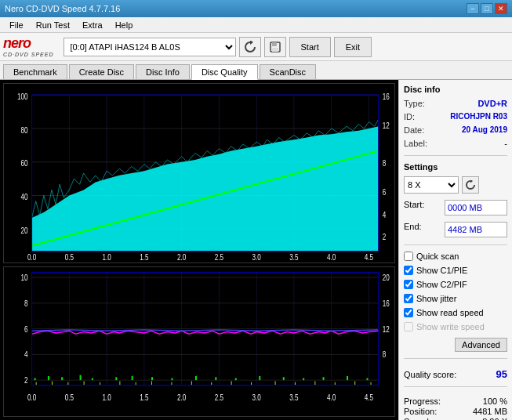  Describe the element at coordinates (456, 411) in the screenshot. I see `position-row: Position: 4481 MB` at that location.